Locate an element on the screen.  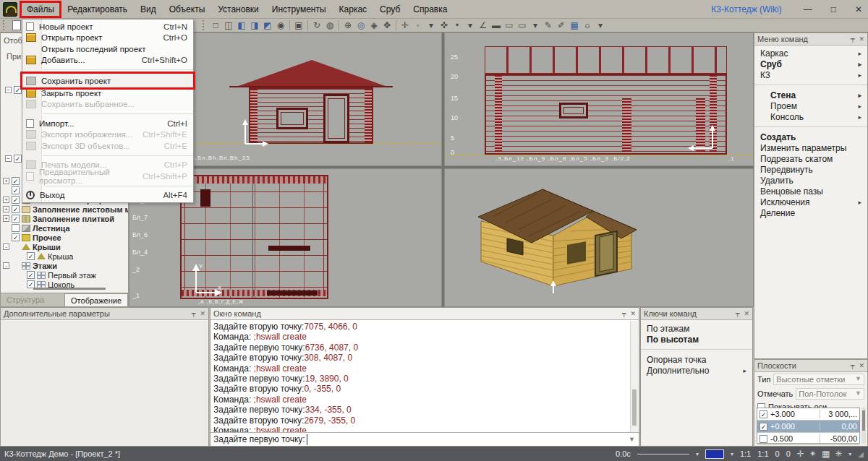
toolbar-icon: ↻ is located at coordinates (317, 25).